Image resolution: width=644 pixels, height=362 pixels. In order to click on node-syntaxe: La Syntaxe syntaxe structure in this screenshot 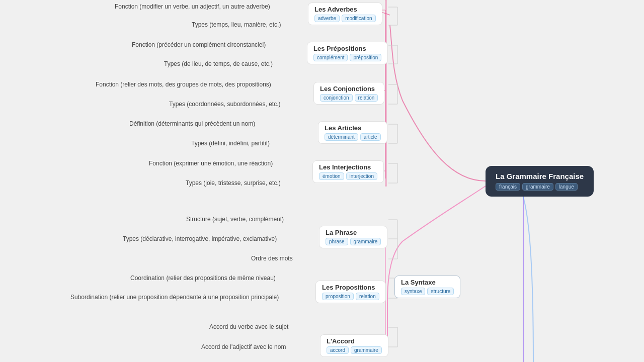, I will do `click(428, 287)`.